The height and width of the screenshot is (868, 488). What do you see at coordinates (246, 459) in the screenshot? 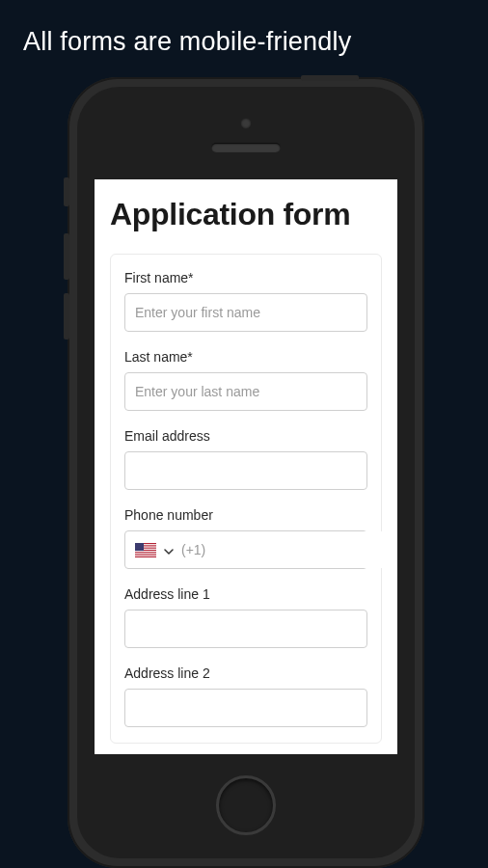
I see `email-field: Email address` at bounding box center [246, 459].